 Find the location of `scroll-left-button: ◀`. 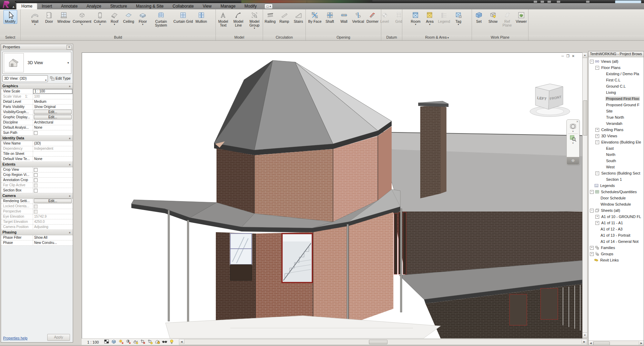

scroll-left-button: ◀ is located at coordinates (182, 342).